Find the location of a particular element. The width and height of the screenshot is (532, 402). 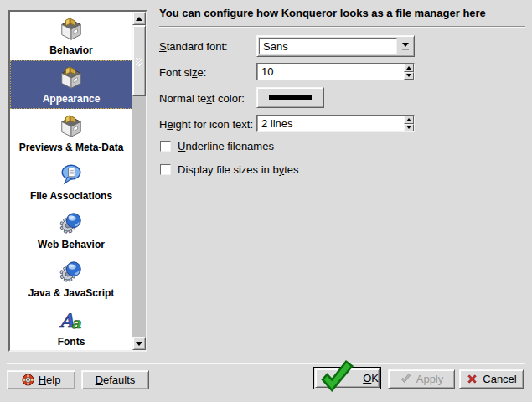

header-separator is located at coordinates (342, 27).